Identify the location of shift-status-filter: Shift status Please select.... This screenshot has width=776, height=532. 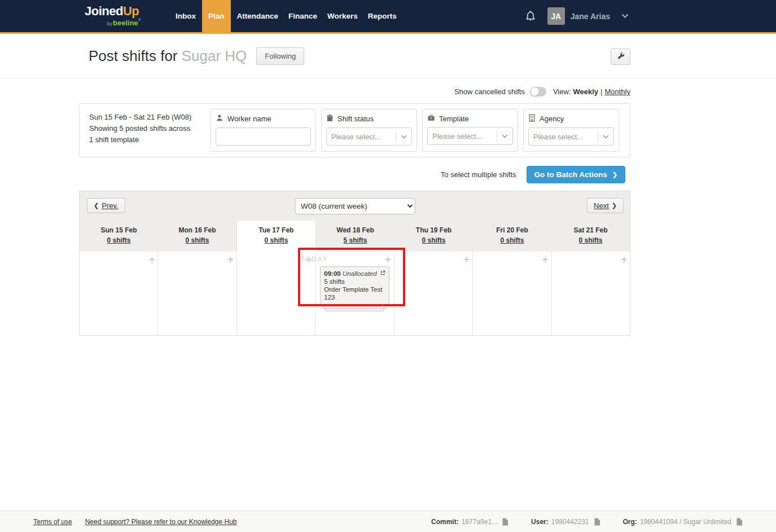
(369, 130).